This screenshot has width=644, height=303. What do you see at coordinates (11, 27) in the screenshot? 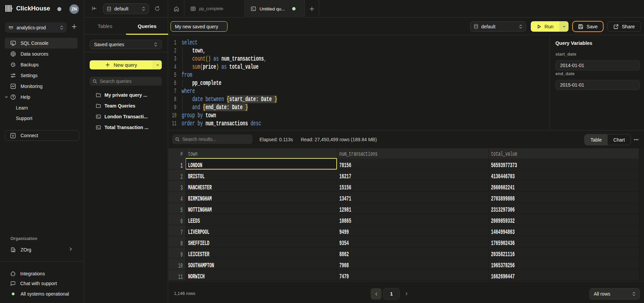
I see `svg-text: aws` at bounding box center [11, 27].